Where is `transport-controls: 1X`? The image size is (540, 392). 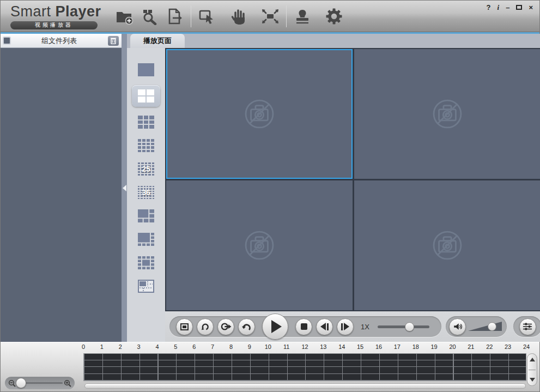 transport-controls: 1X is located at coordinates (305, 327).